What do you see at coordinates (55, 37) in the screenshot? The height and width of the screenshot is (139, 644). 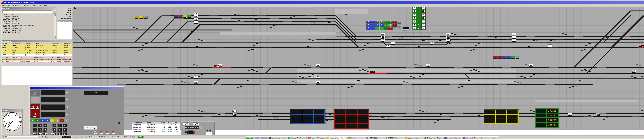 I see `scroll-down-icon: ▼` at bounding box center [55, 37].